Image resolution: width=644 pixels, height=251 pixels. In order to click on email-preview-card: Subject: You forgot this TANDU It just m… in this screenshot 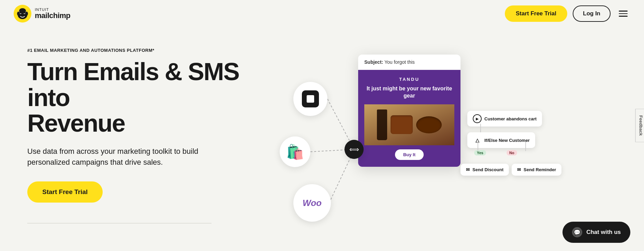, I will do `click(409, 110)`.